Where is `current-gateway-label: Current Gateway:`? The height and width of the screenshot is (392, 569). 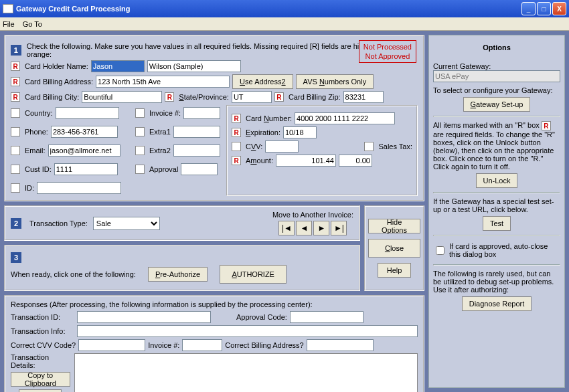 current-gateway-label: Current Gateway: is located at coordinates (497, 66).